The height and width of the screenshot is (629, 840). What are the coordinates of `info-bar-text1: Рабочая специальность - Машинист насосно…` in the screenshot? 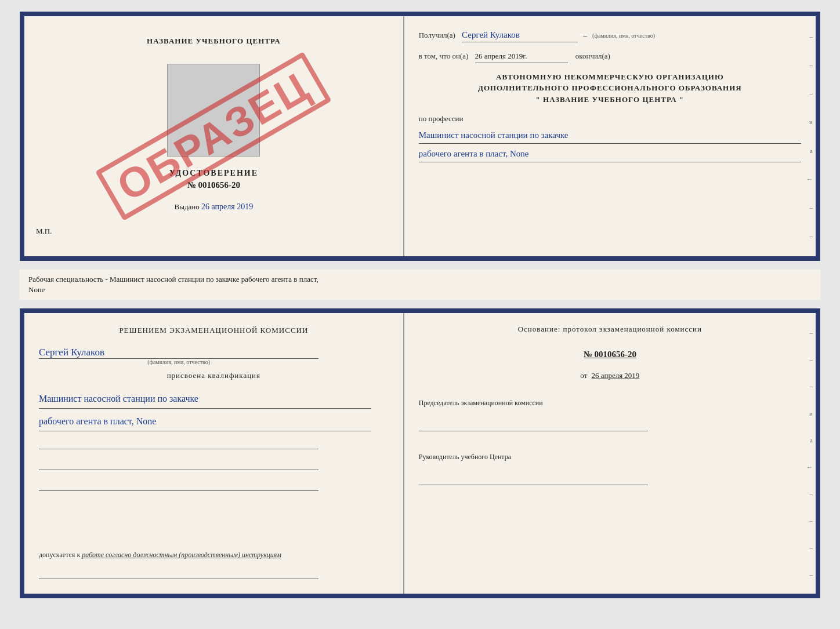 It's located at (420, 279).